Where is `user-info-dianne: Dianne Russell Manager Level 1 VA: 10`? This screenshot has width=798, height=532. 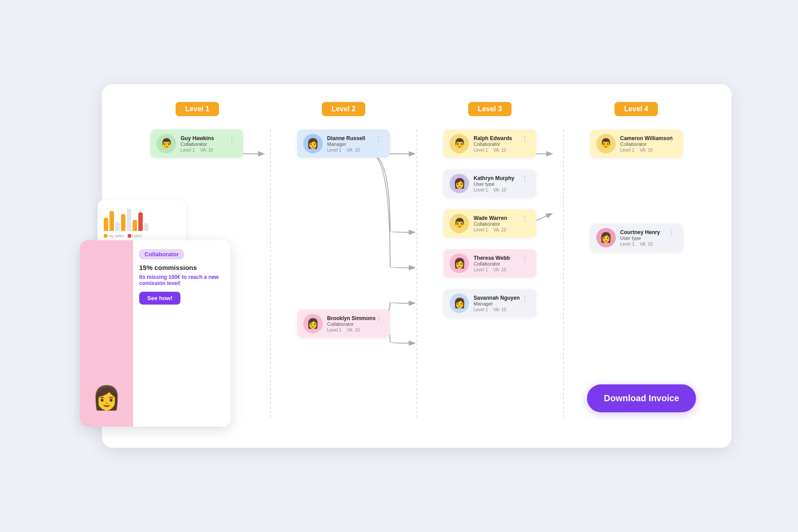 user-info-dianne: Dianne Russell Manager Level 1 VA: 10 is located at coordinates (348, 144).